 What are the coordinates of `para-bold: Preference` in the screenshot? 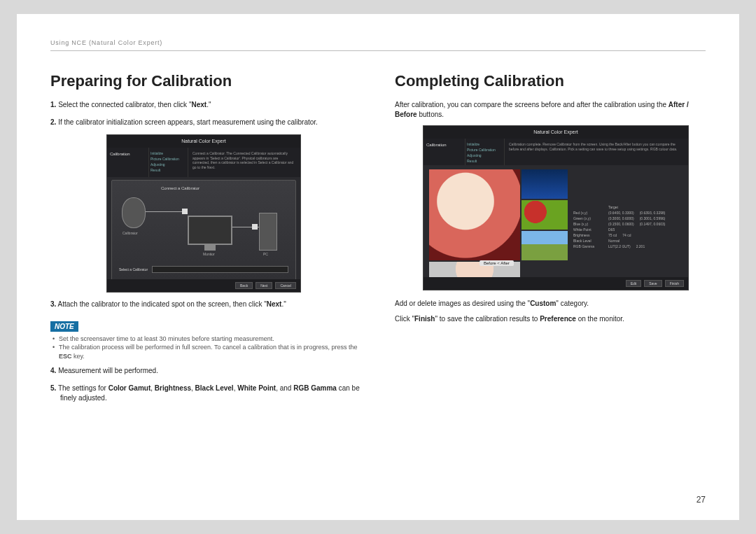 It's located at (558, 319).